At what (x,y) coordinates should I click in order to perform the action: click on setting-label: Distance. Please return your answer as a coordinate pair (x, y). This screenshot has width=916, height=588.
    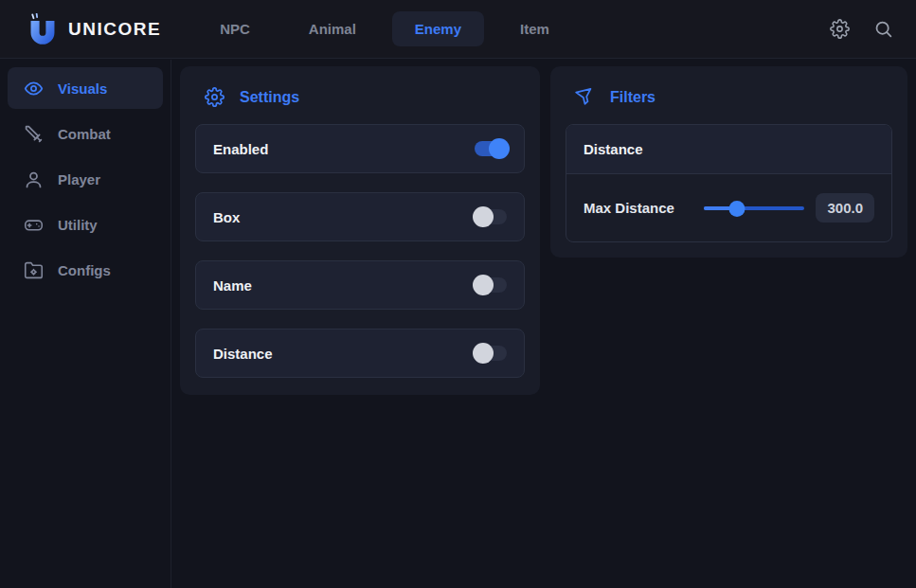
    Looking at the image, I should click on (242, 354).